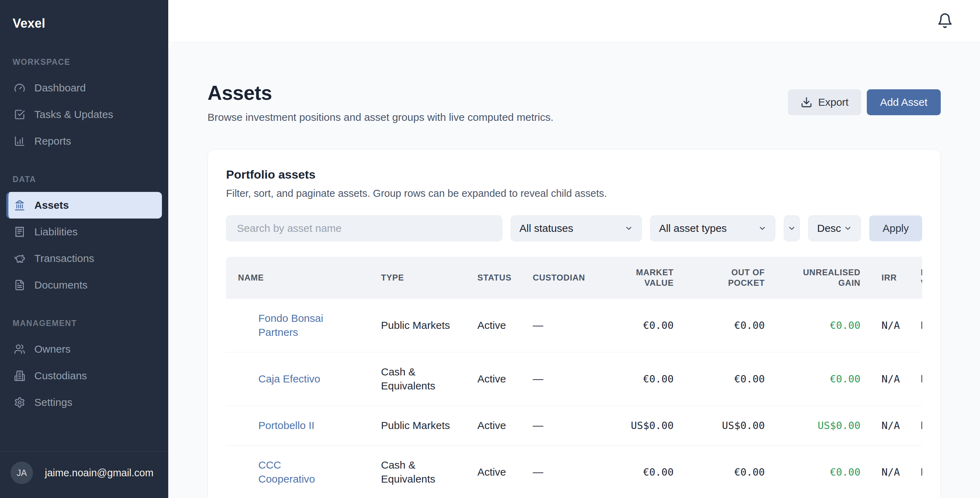 The height and width of the screenshot is (498, 980). What do you see at coordinates (84, 141) in the screenshot?
I see `sidebar-item-reports: Reports` at bounding box center [84, 141].